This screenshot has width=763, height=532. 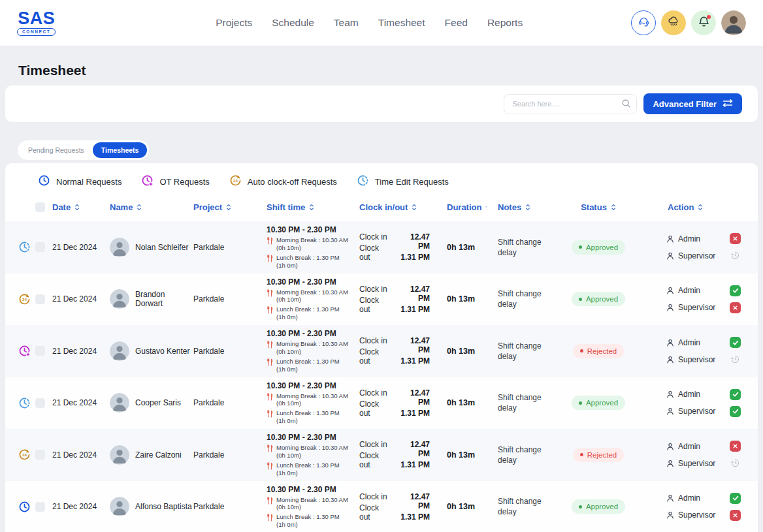 What do you see at coordinates (81, 208) in the screenshot?
I see `column-header-date: Date` at bounding box center [81, 208].